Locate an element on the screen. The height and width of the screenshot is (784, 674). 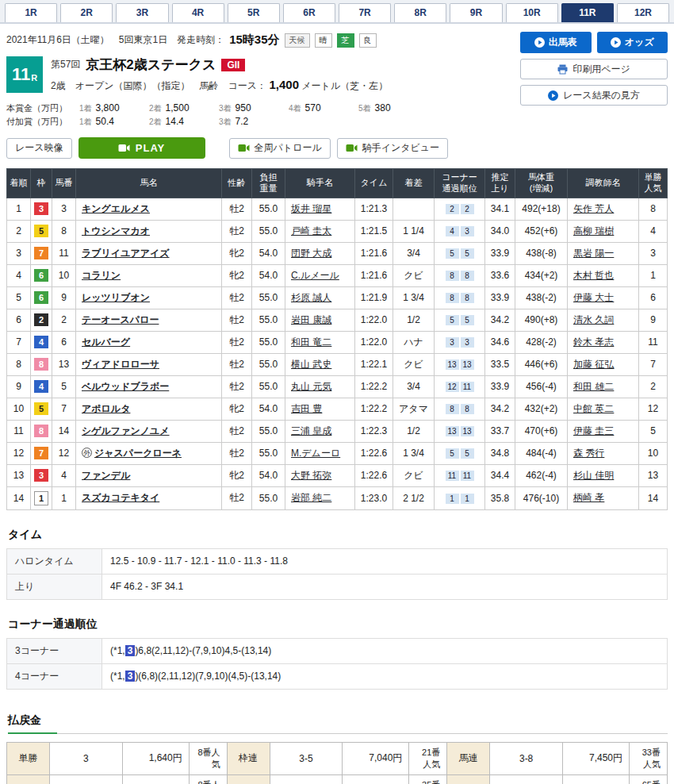
result-row: 3711ラブリイユアアイズ牝254.0団野 大成1:21.63/45533.94… is located at coordinates (338, 253).